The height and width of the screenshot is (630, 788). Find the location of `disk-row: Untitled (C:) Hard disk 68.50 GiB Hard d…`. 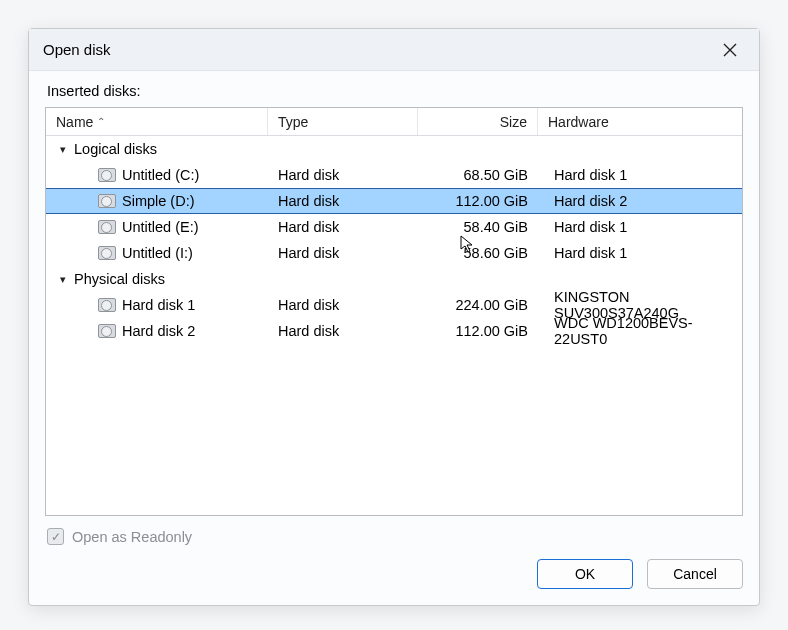

disk-row: Untitled (C:) Hard disk 68.50 GiB Hard d… is located at coordinates (394, 175).